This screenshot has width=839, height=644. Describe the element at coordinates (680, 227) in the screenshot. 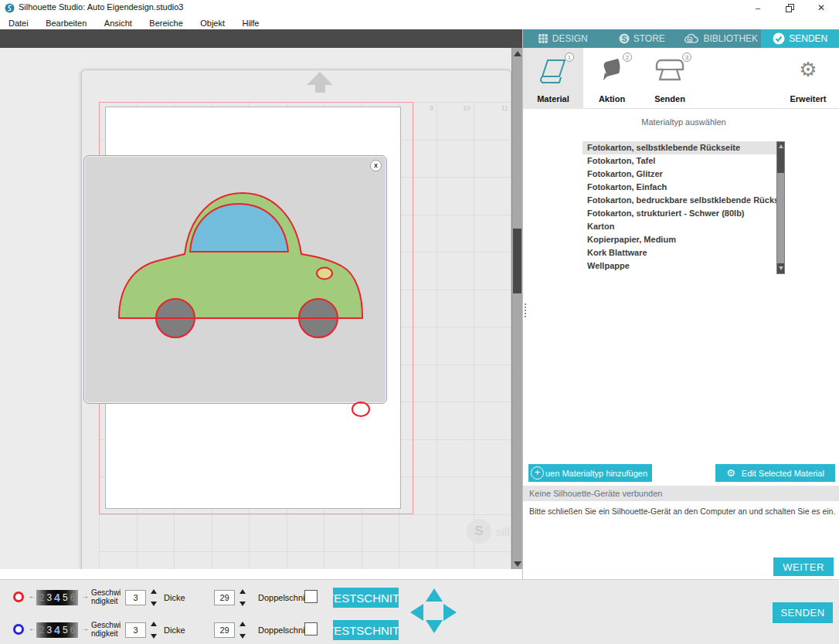

I see `material-list-item: Karton` at that location.